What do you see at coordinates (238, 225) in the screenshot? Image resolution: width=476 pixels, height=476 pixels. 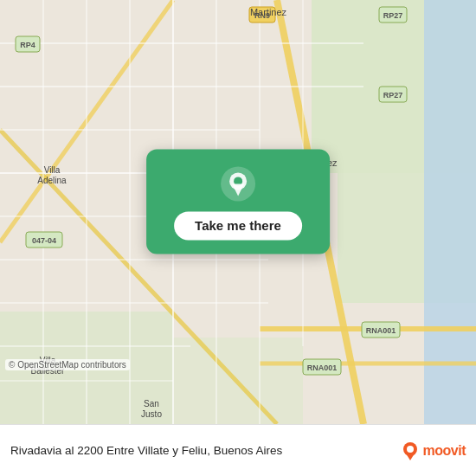 I see `take-me-there-button: Take me there` at bounding box center [238, 225].